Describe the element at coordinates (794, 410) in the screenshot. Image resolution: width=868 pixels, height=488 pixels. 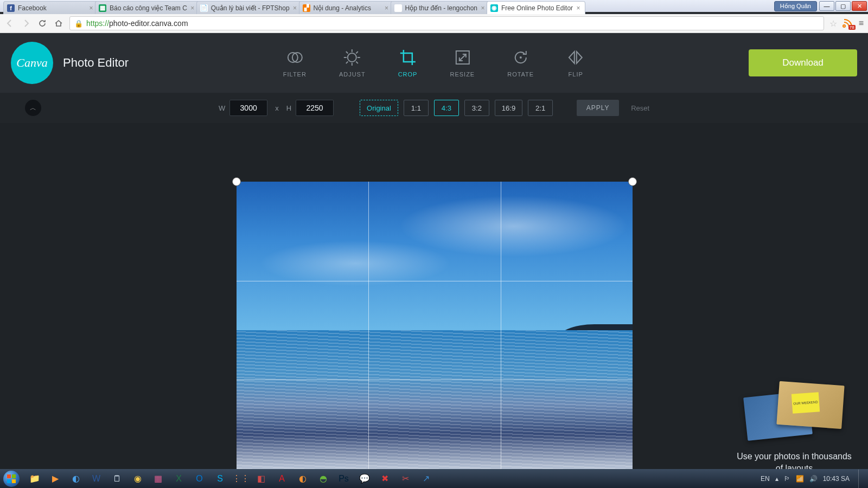
I see `promo-thumbnails: OUR WEEKEND` at that location.